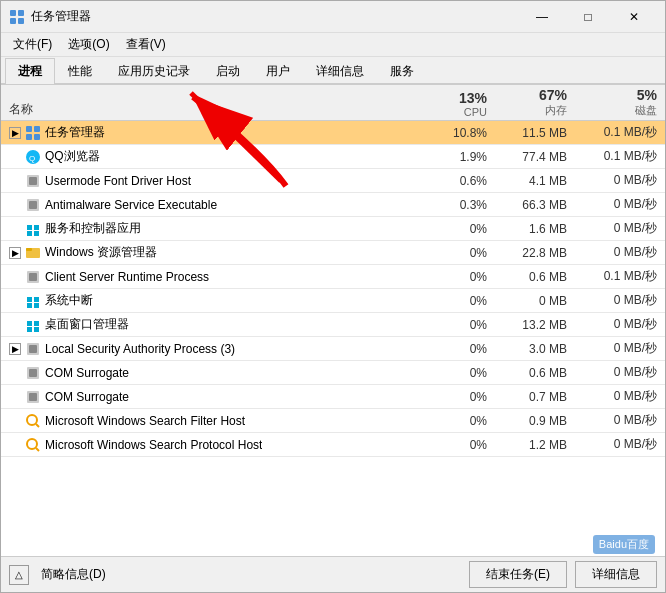 The width and height of the screenshot is (666, 593). Describe the element at coordinates (535, 181) in the screenshot. I see `mem-value: 4.1 MB` at that location.